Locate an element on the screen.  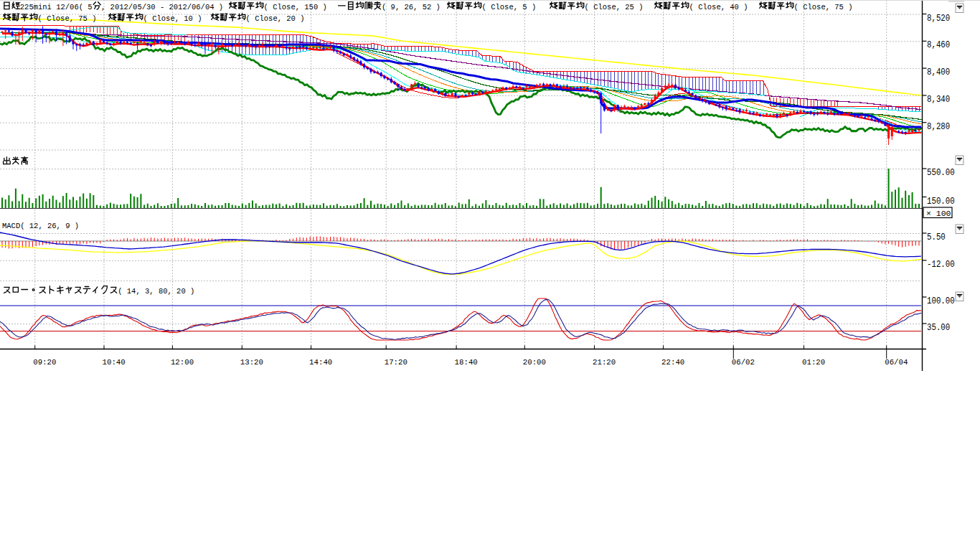
svg-text: 22:40 is located at coordinates (673, 362).